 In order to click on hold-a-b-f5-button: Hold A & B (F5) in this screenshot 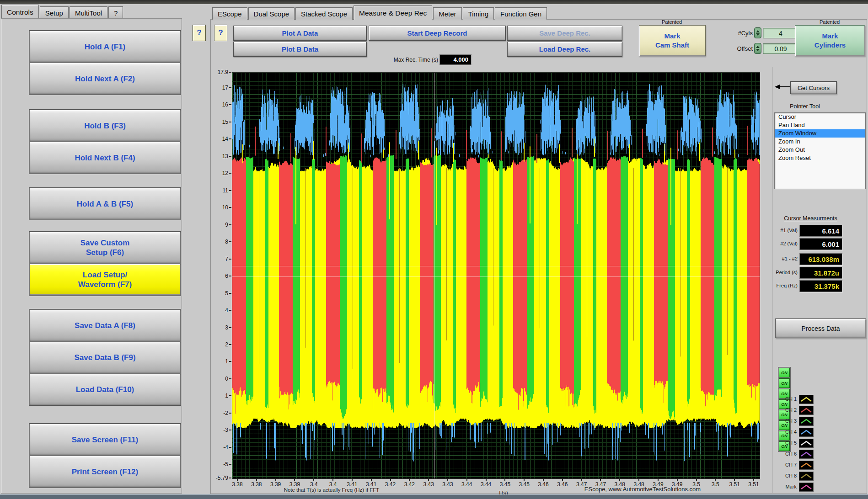, I will do `click(105, 204)`.